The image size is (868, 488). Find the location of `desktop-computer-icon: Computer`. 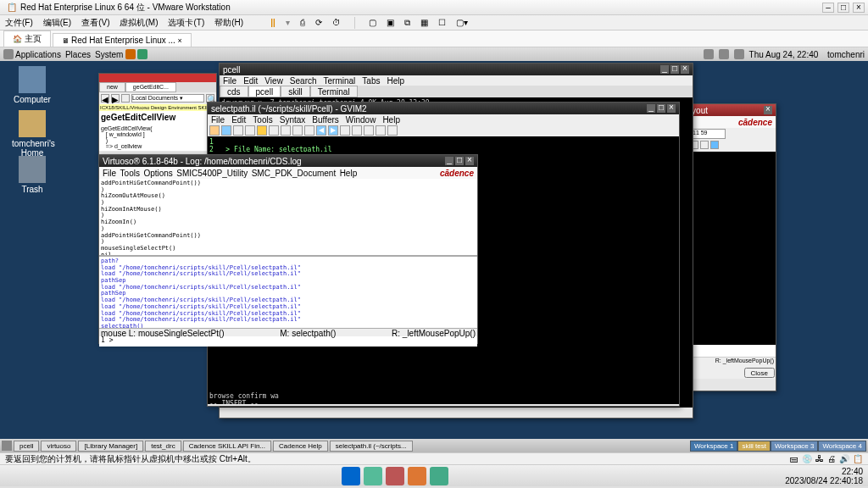

desktop-computer-icon: Computer is located at coordinates (32, 85).